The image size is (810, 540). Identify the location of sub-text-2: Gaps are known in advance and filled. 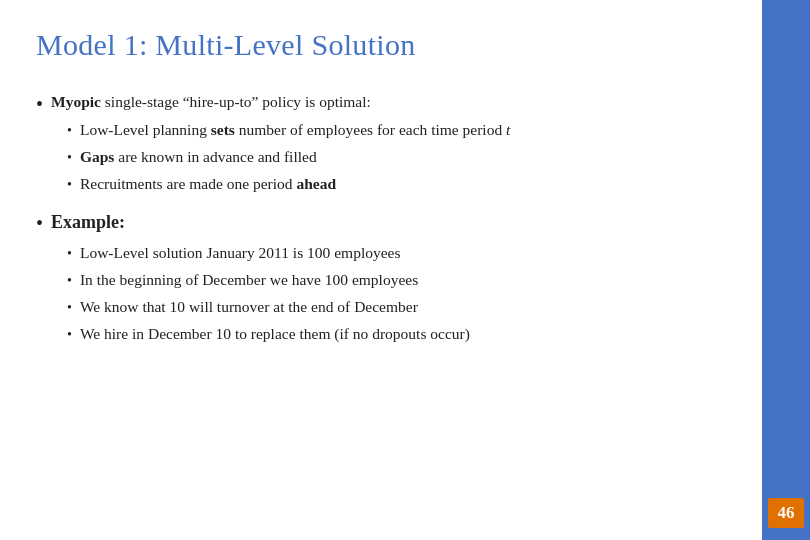
(403, 157).